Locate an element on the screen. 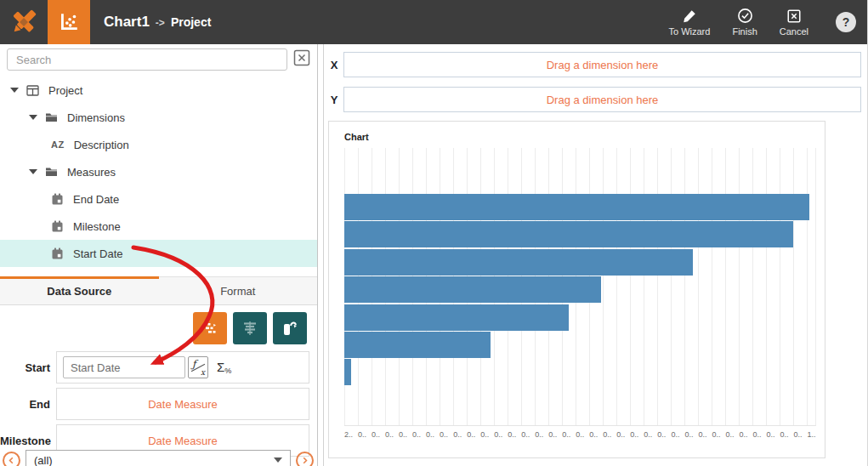 The width and height of the screenshot is (868, 466). end-field-dropzone: Date Measure is located at coordinates (183, 404).